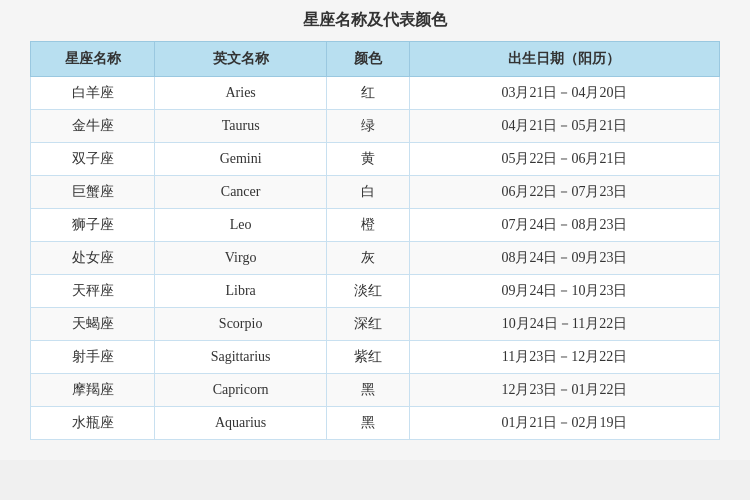  Describe the element at coordinates (375, 20) in the screenshot. I see `page-title: 星座名称及代表颜色` at that location.